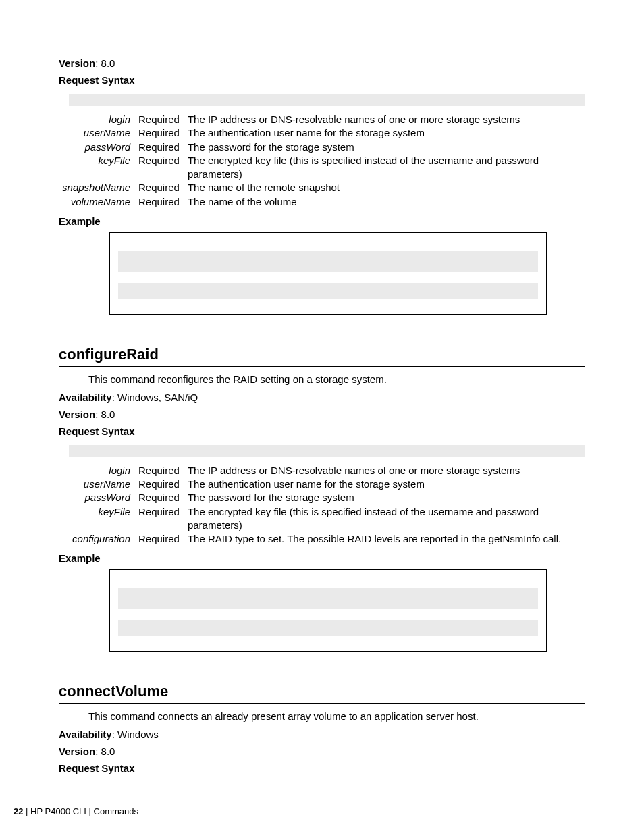 This screenshot has width=644, height=834. I want to click on footer-product: HP P4000 CLI, so click(58, 812).